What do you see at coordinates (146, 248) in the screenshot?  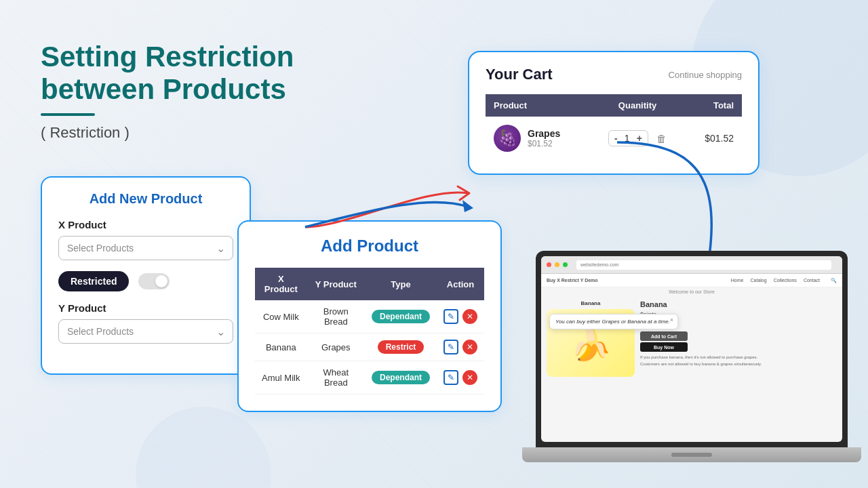 I see `x-product-select: Select Products` at bounding box center [146, 248].